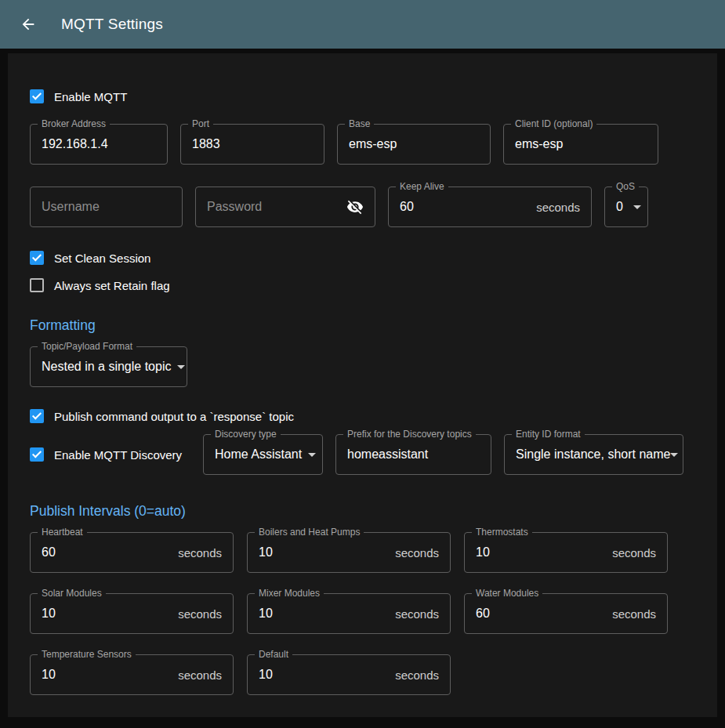 The width and height of the screenshot is (725, 728). What do you see at coordinates (234, 207) in the screenshot?
I see `field-placeholder: Password` at bounding box center [234, 207].